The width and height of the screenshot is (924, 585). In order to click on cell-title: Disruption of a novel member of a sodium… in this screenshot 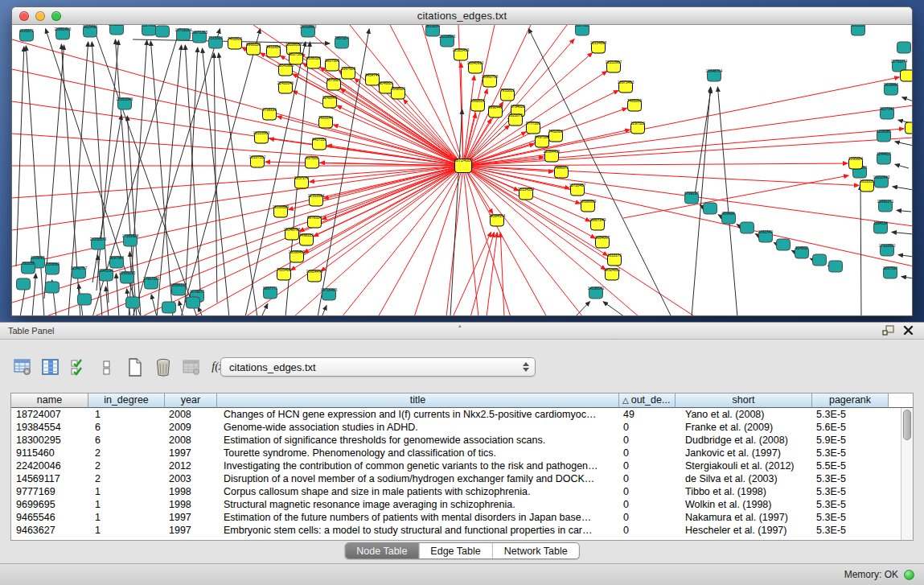, I will do `click(418, 479)`.